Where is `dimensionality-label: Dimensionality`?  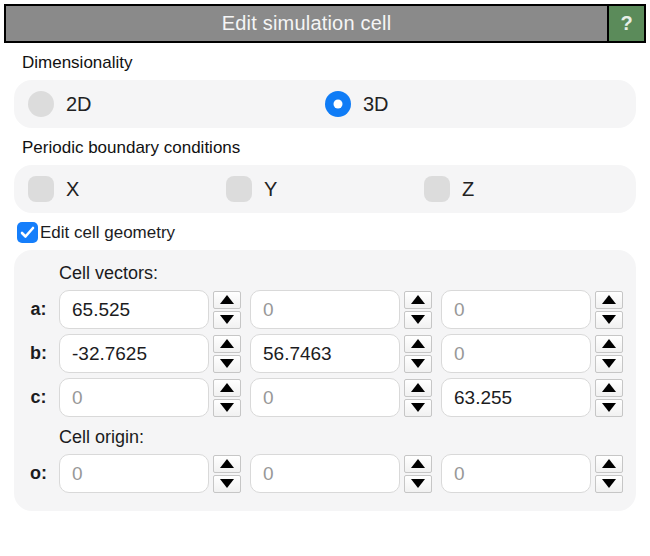
dimensionality-label: Dimensionality is located at coordinates (334, 63).